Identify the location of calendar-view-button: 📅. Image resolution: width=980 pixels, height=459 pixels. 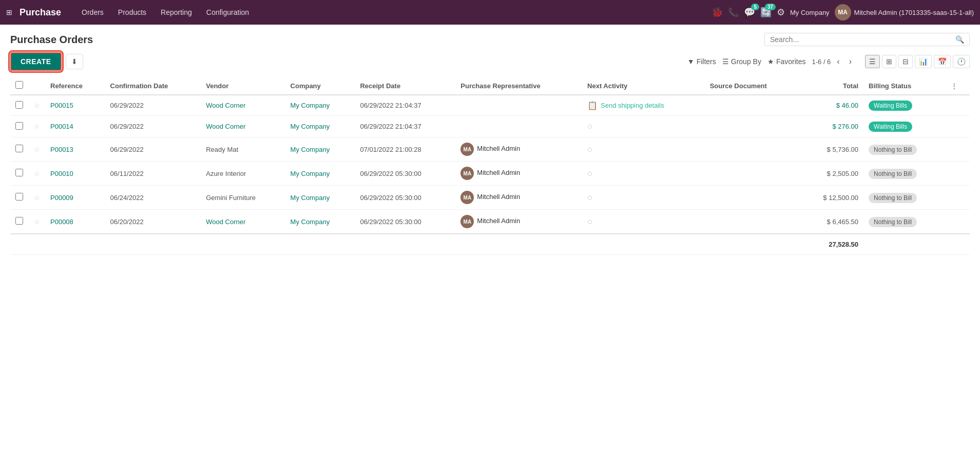
(943, 62).